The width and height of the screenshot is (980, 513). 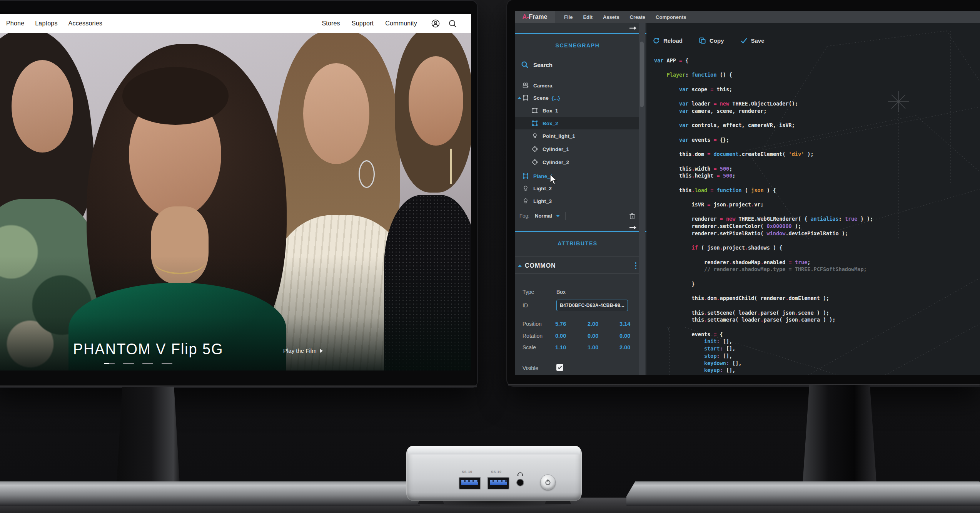 I want to click on menu-assets: Assets, so click(x=611, y=17).